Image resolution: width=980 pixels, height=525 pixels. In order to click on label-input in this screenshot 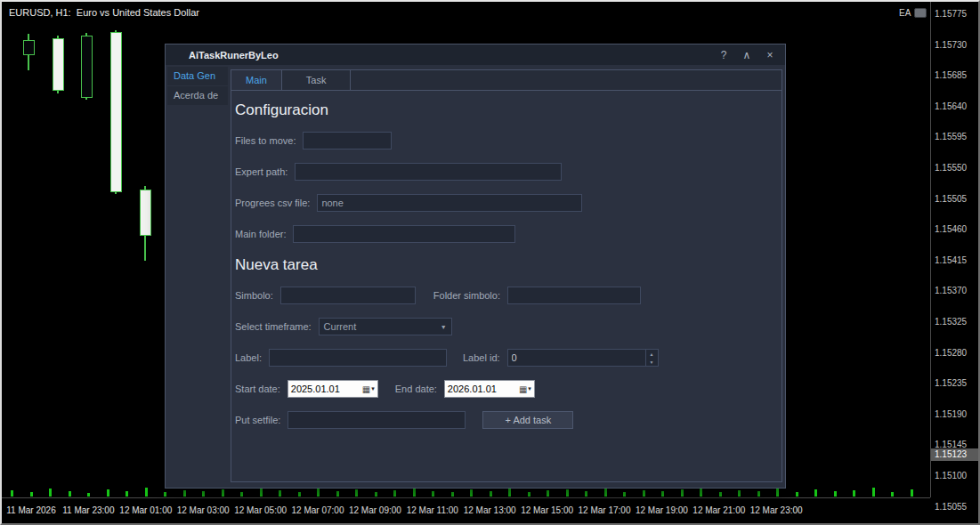, I will do `click(358, 358)`.